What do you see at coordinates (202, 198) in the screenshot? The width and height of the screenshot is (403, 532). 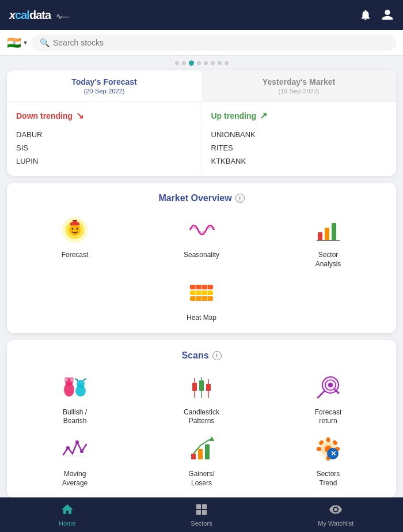 I see `market-overview-title: Market Overview i` at bounding box center [202, 198].